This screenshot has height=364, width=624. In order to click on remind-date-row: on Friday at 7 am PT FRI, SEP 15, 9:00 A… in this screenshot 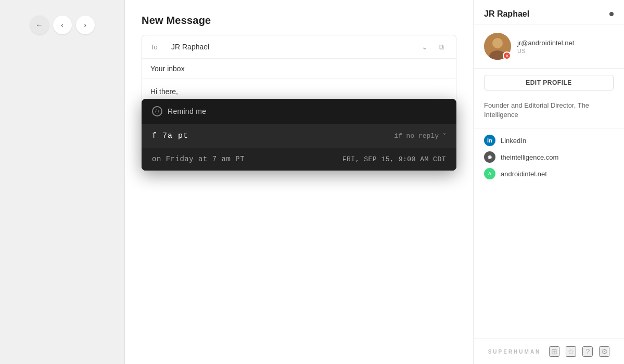, I will do `click(299, 159)`.